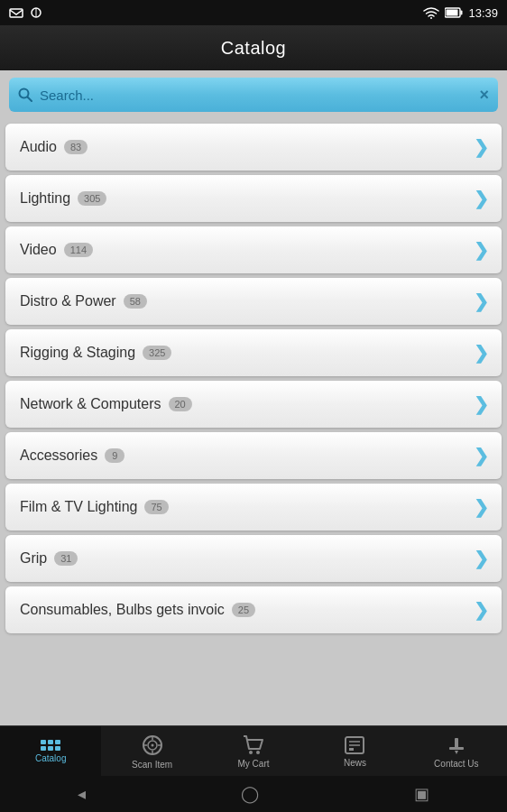  I want to click on catalog-item-left-5: Rigging & Staging 325, so click(96, 353).